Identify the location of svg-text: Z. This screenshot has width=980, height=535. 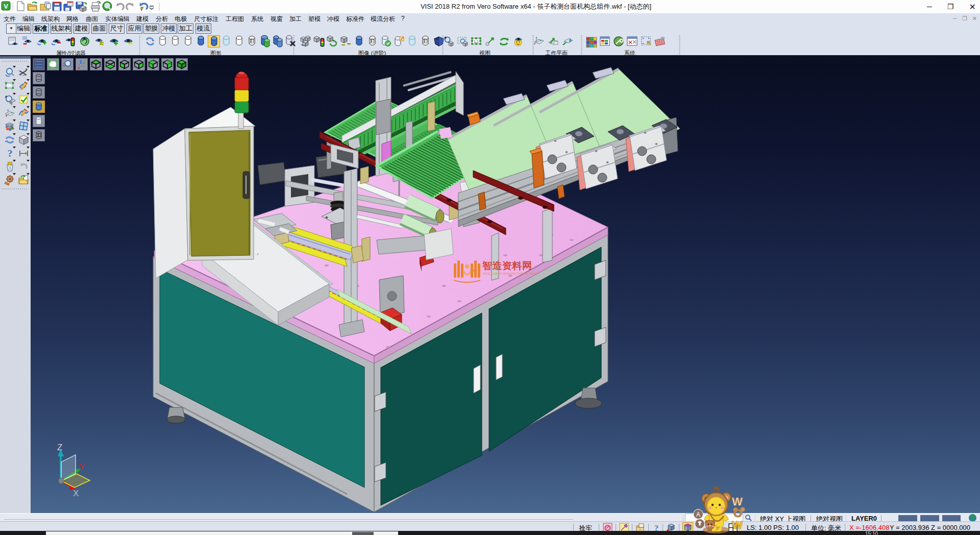
(60, 447).